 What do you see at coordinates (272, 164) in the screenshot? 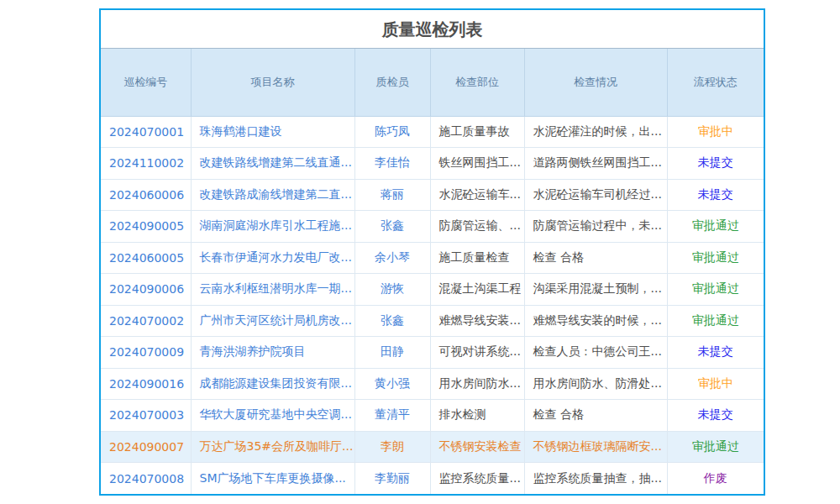
I see `cell-project-name: 改建铁路线增建第二线直通...` at bounding box center [272, 164].